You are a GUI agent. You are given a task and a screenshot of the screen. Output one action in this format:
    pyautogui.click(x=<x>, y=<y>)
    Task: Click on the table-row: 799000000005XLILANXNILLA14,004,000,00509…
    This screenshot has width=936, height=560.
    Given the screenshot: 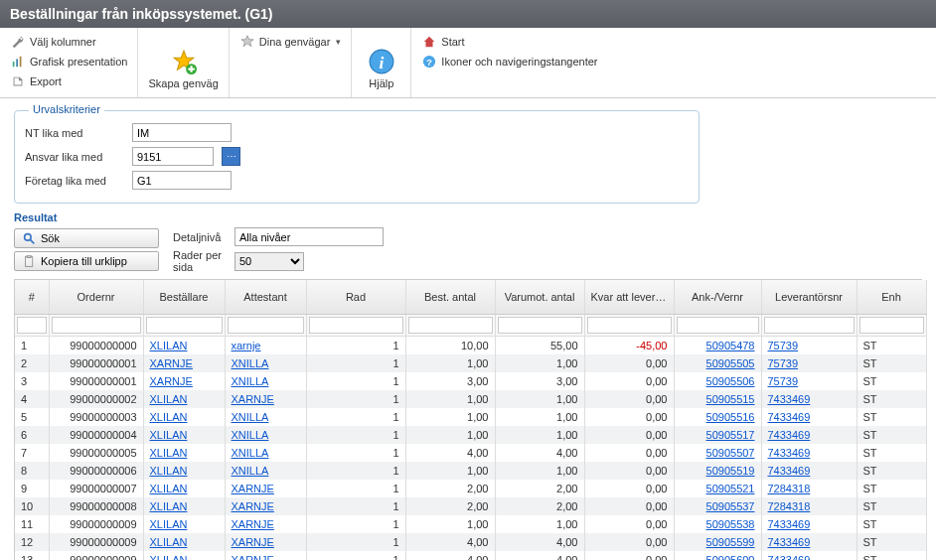 What is the action you would take?
    pyautogui.click(x=471, y=453)
    